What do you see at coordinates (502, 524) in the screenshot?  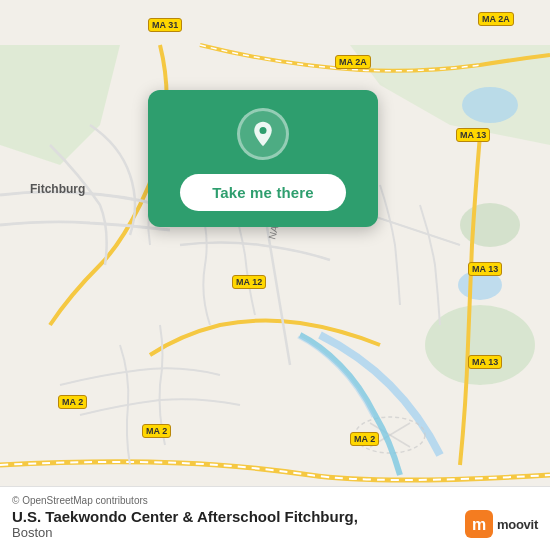 I see `moovit-logo: m moovit` at bounding box center [502, 524].